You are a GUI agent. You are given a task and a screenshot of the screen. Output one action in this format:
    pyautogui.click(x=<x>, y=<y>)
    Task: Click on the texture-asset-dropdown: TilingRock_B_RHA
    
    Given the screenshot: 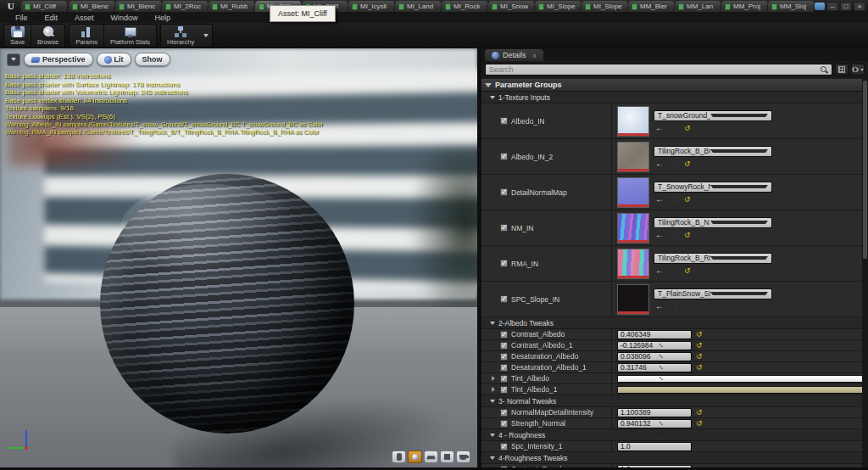 What is the action you would take?
    pyautogui.click(x=713, y=258)
    